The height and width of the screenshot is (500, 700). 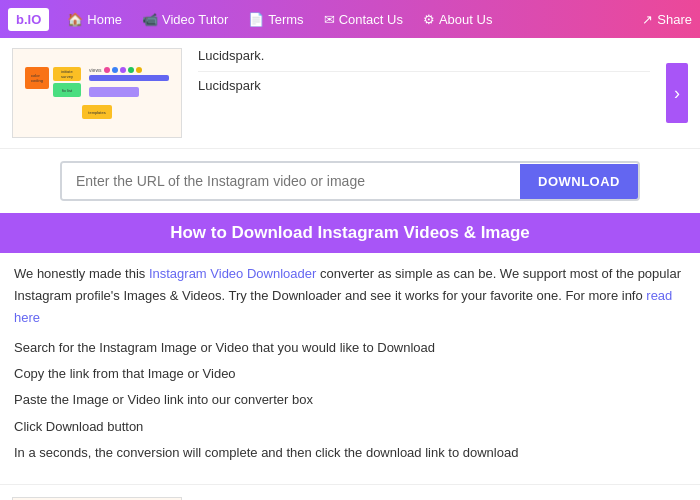 What do you see at coordinates (364, 20) in the screenshot?
I see `nav-contact: ✉ Contact Us` at bounding box center [364, 20].